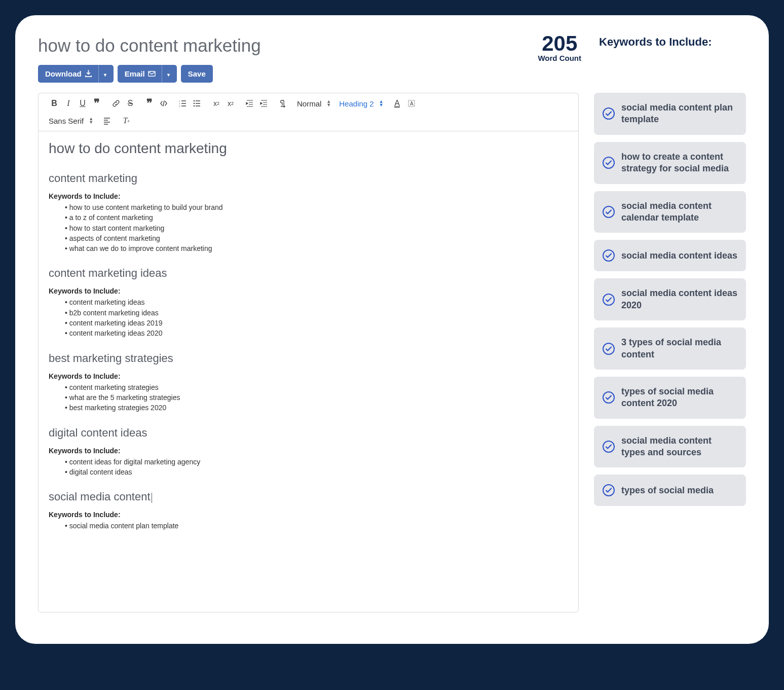  Describe the element at coordinates (670, 256) in the screenshot. I see `keyword-card: social media content ideas` at that location.